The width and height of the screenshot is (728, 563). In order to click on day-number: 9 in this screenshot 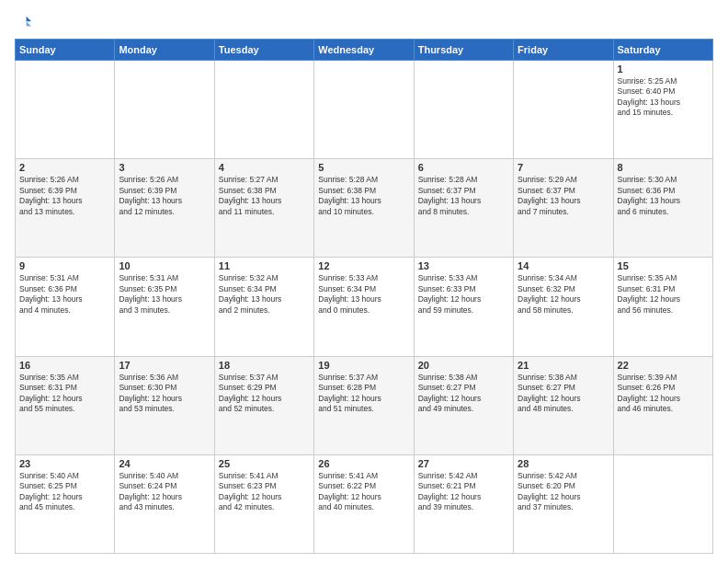, I will do `click(64, 266)`.